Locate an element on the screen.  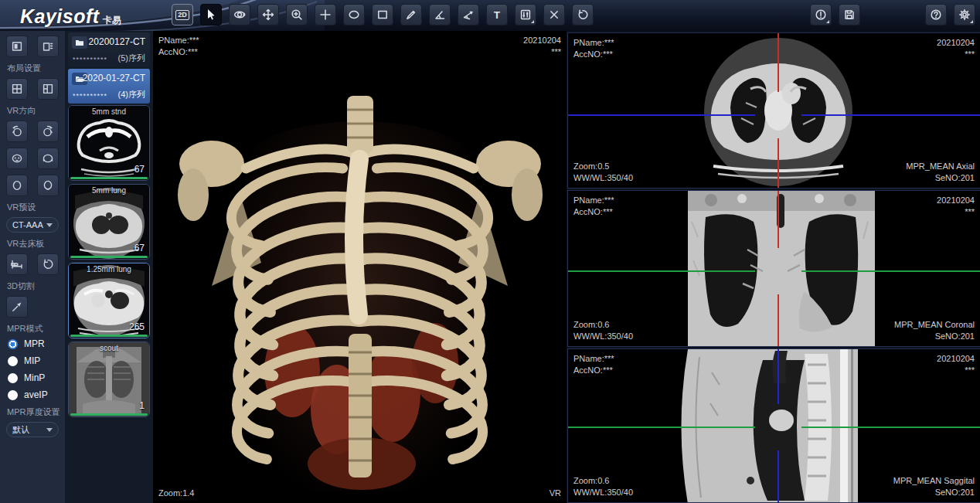
radio-icon is located at coordinates (12, 396).